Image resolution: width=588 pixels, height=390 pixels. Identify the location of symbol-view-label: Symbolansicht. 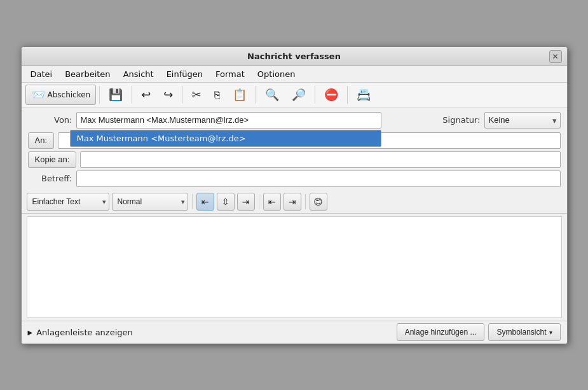
(524, 332).